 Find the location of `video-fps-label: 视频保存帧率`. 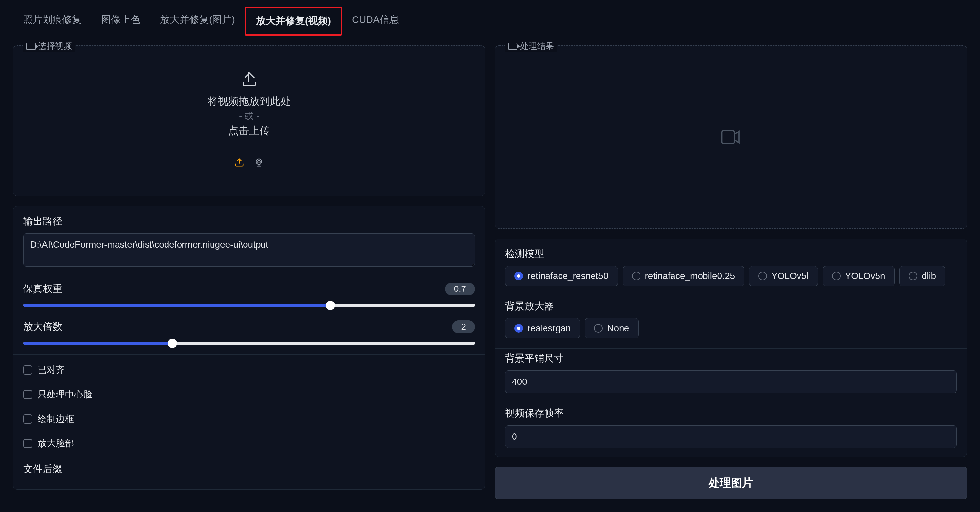

video-fps-label: 视频保存帧率 is located at coordinates (731, 413).